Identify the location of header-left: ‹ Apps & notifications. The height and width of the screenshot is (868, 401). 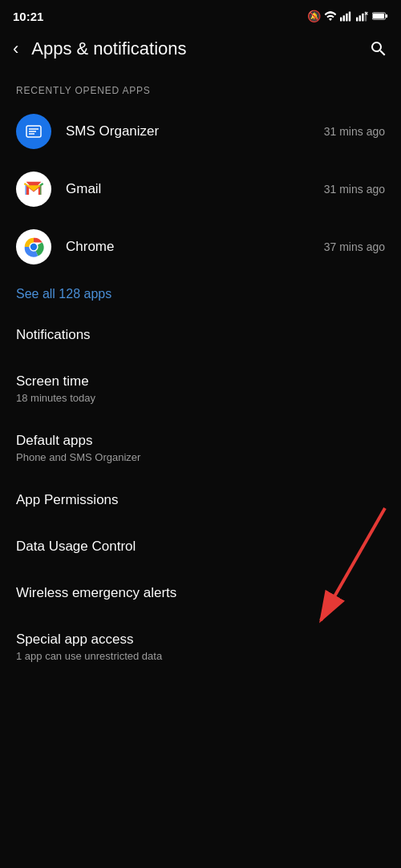
(99, 49).